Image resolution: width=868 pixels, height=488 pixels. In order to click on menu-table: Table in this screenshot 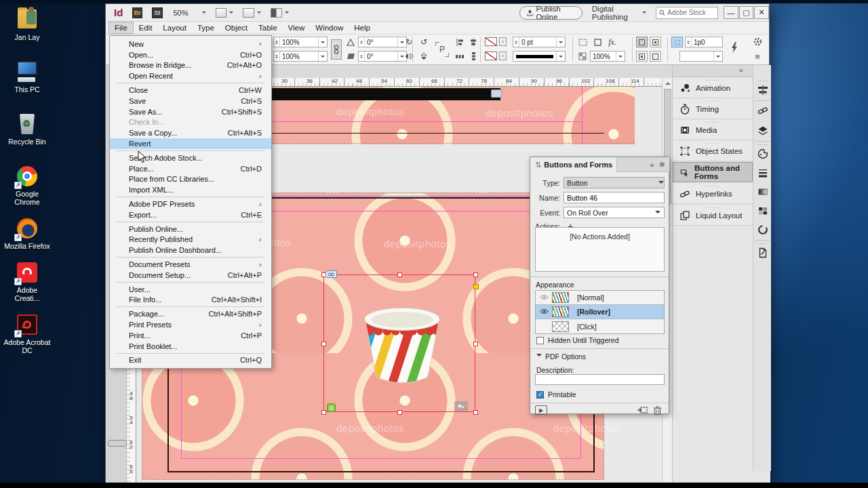, I will do `click(268, 28)`.